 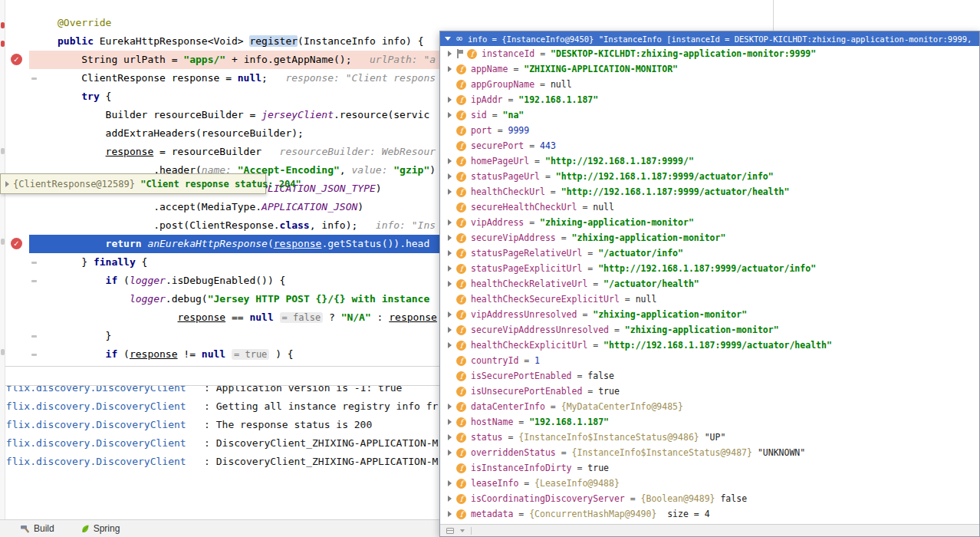 What do you see at coordinates (500, 161) in the screenshot?
I see `variable-name: homePageUrl` at bounding box center [500, 161].